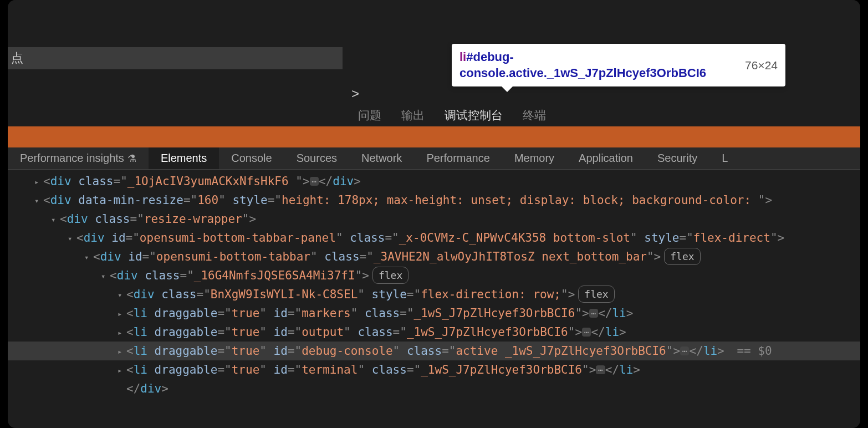 This screenshot has height=428, width=868. Describe the element at coordinates (434, 181) in the screenshot. I see `dom-tree-line: ▸<div class="_1OjAcIV3yumACKxNfsHkF6 ">⋯…` at that location.